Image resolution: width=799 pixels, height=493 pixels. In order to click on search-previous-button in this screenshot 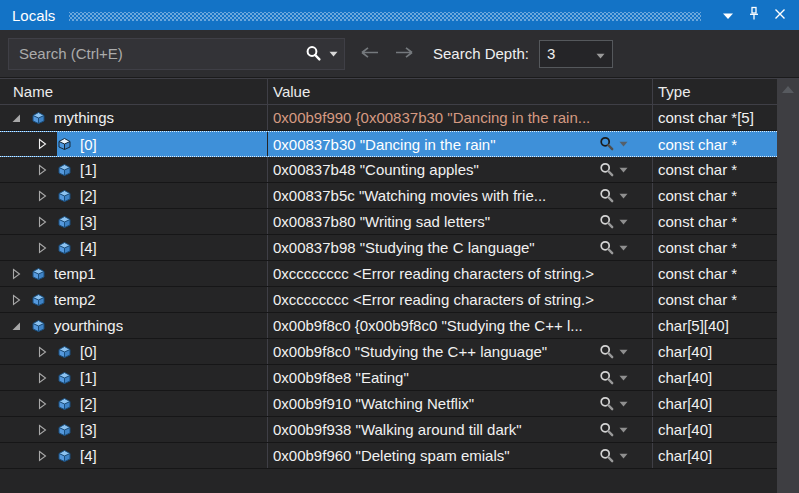, I will do `click(370, 54)`.